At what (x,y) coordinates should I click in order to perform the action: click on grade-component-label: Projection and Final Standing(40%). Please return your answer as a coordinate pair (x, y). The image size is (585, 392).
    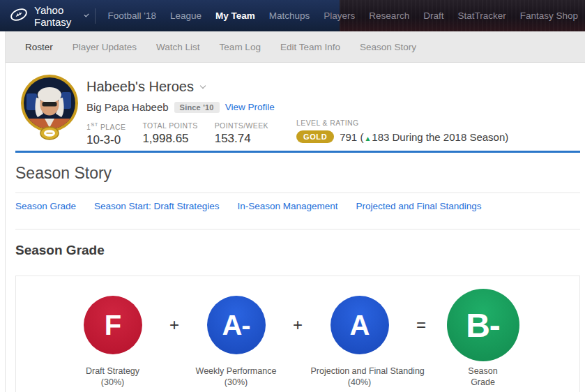
    Looking at the image, I should click on (360, 377).